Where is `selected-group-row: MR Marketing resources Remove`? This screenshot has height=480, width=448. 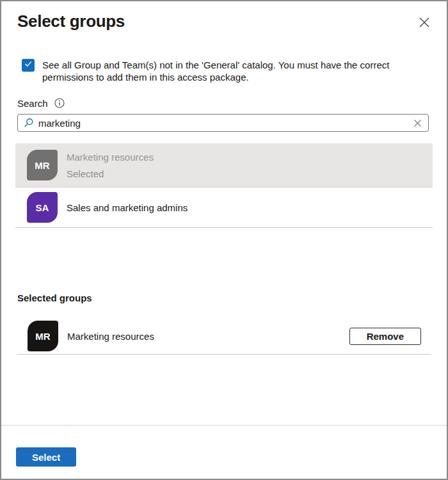 selected-group-row: MR Marketing resources Remove is located at coordinates (219, 336).